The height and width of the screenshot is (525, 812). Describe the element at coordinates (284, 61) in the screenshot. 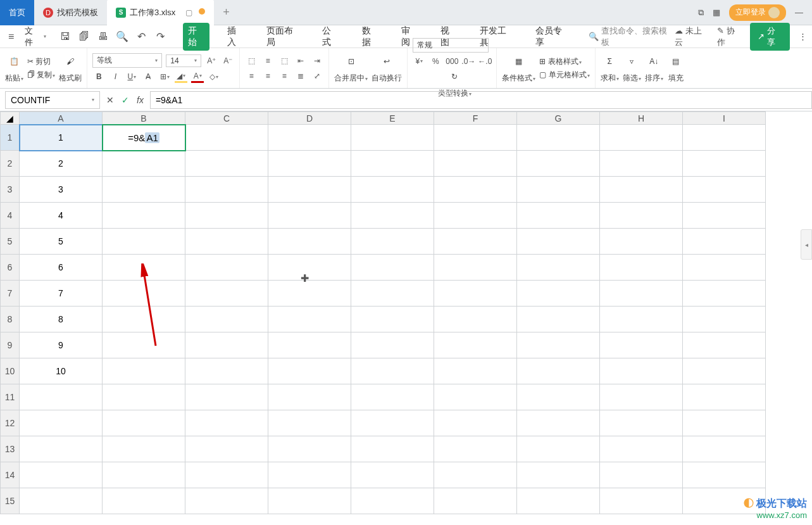

I see `align-bottom-icon: ⬚` at that location.